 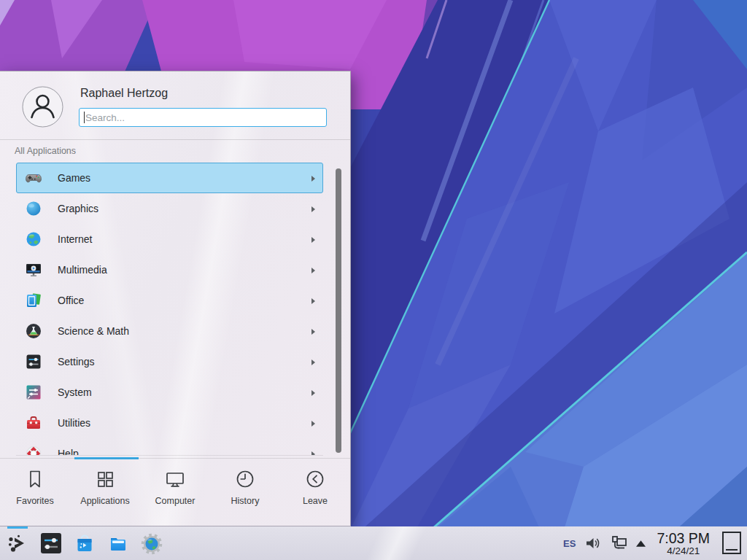 What do you see at coordinates (34, 392) in the screenshot?
I see `system-icon` at bounding box center [34, 392].